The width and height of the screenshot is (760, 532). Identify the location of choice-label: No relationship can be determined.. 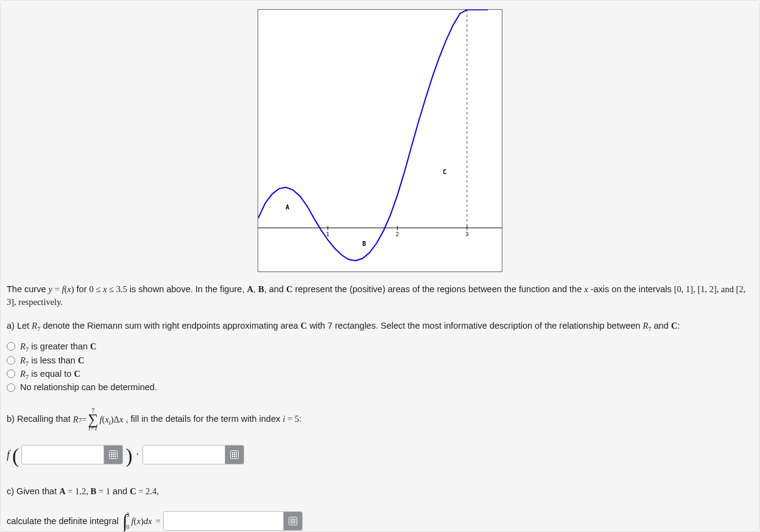
(89, 387).